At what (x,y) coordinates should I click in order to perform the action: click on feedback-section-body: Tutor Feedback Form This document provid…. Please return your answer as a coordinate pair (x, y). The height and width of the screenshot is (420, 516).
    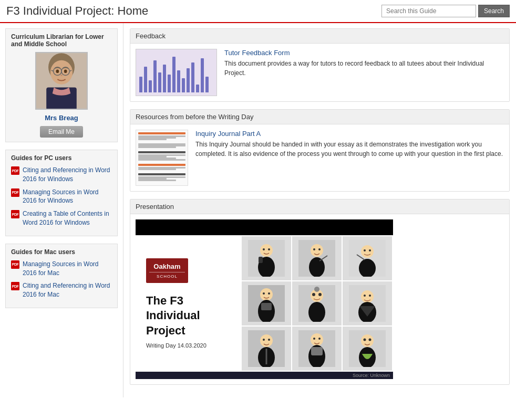
    Looking at the image, I should click on (319, 72).